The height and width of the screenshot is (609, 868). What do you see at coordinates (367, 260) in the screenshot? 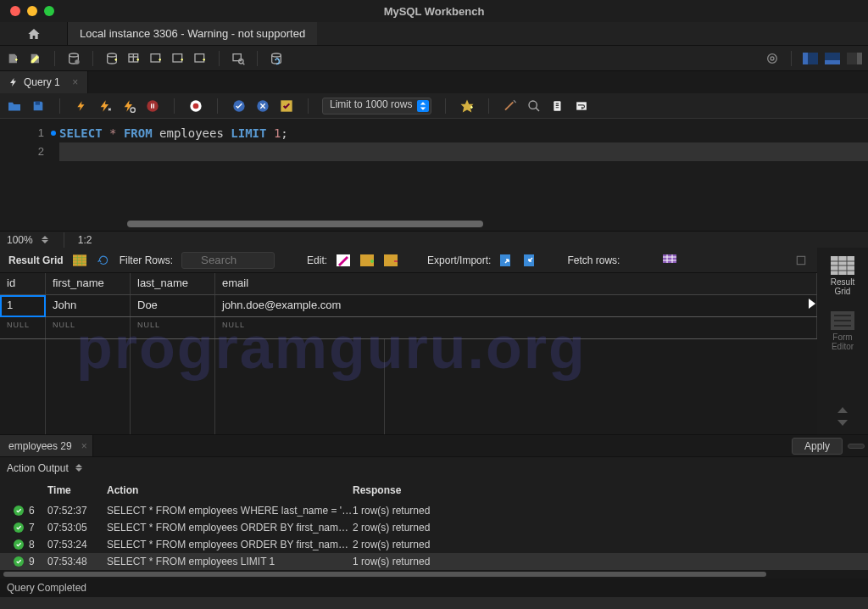
I see `add-row-icon` at bounding box center [367, 260].